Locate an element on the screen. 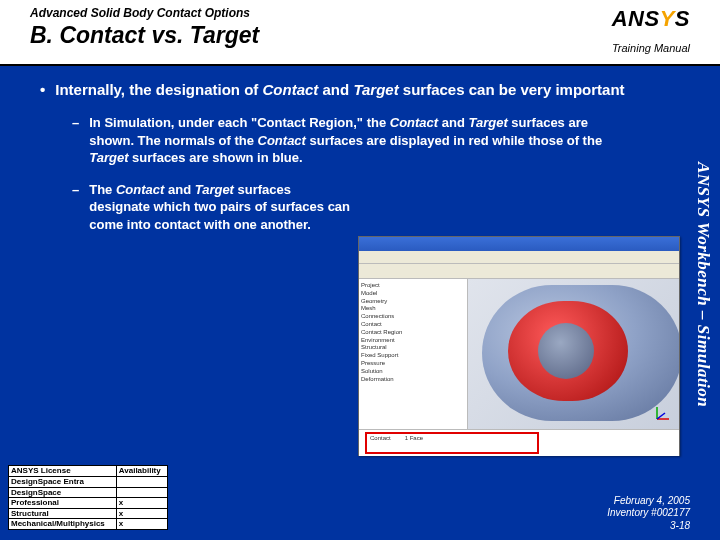 The height and width of the screenshot is (540, 720). table-cell: Structural is located at coordinates (63, 514).